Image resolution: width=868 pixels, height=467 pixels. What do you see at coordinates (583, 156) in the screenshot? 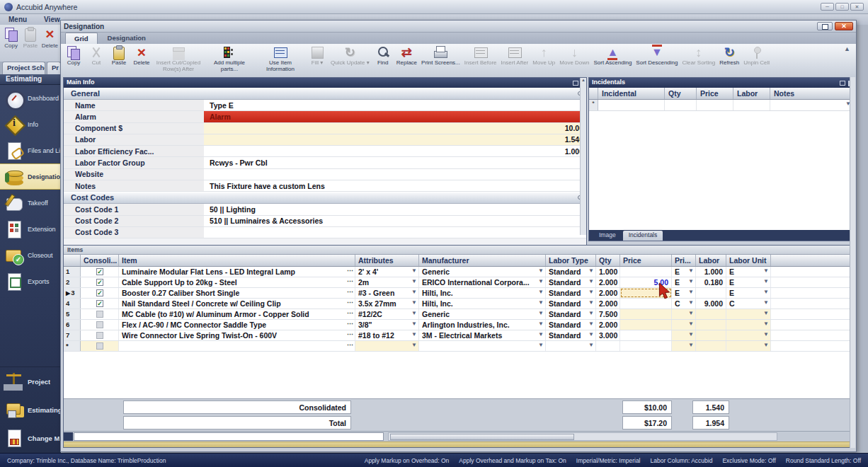
I see `main-info-scrollbar: ▲` at bounding box center [583, 156].